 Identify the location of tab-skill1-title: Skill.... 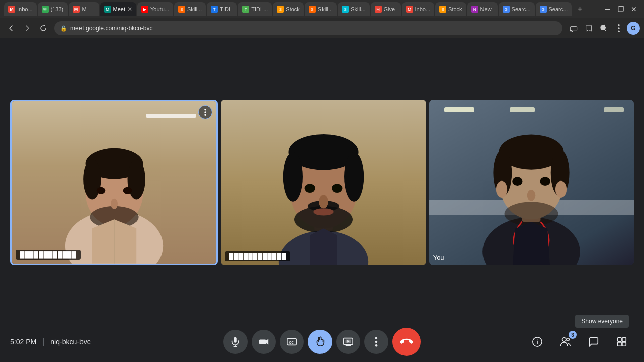
(194, 9).